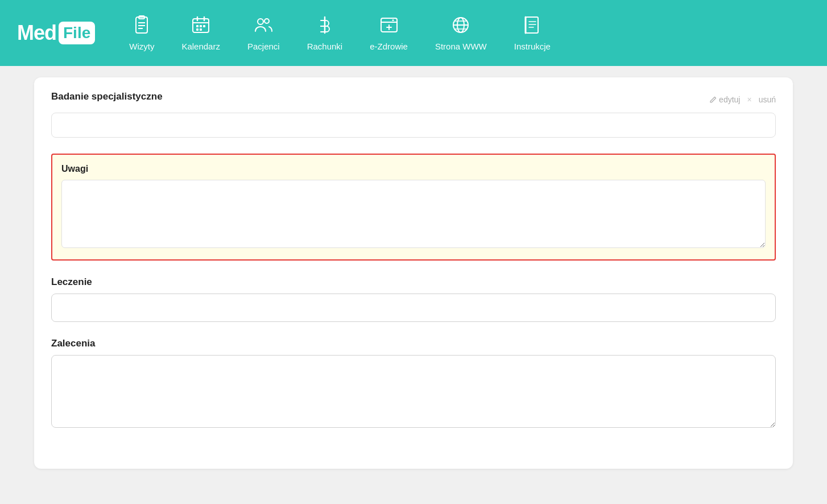  I want to click on uwagi-textarea, so click(414, 214).